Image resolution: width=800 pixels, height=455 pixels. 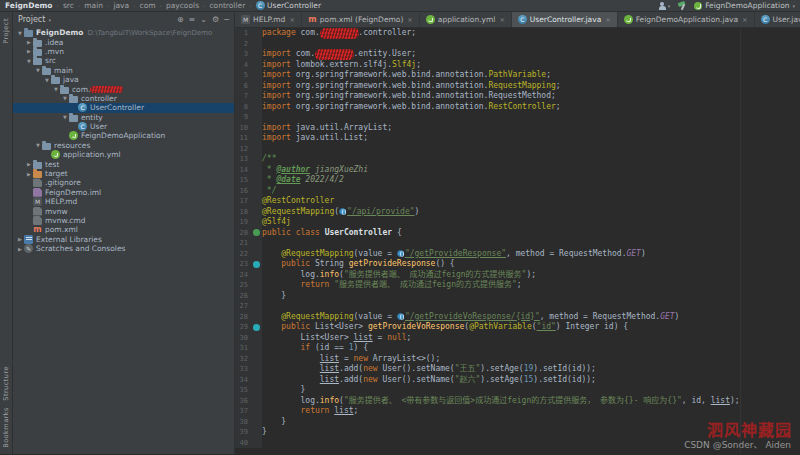 I want to click on code-line: 37 return list;, so click(x=518, y=412).